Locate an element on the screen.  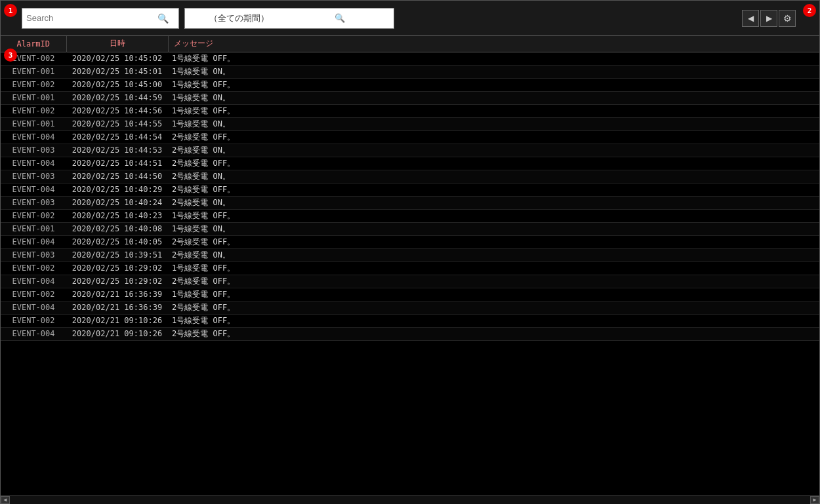
period-box: （全ての期間） 🔍 is located at coordinates (289, 18).